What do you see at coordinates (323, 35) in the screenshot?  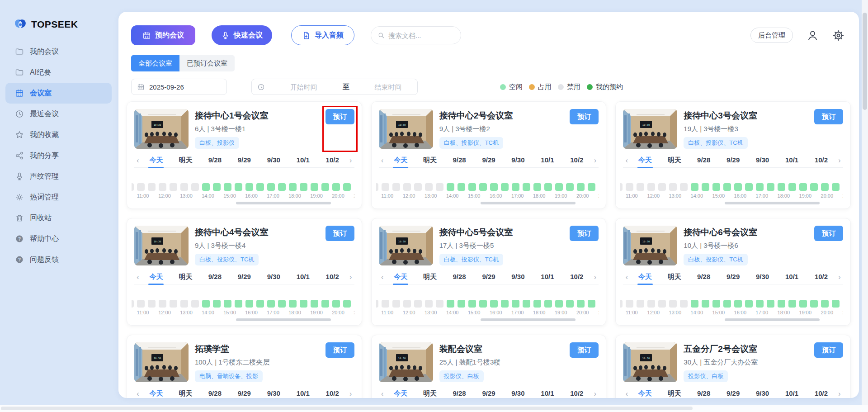 I see `import-audio-button: 导入音频` at bounding box center [323, 35].